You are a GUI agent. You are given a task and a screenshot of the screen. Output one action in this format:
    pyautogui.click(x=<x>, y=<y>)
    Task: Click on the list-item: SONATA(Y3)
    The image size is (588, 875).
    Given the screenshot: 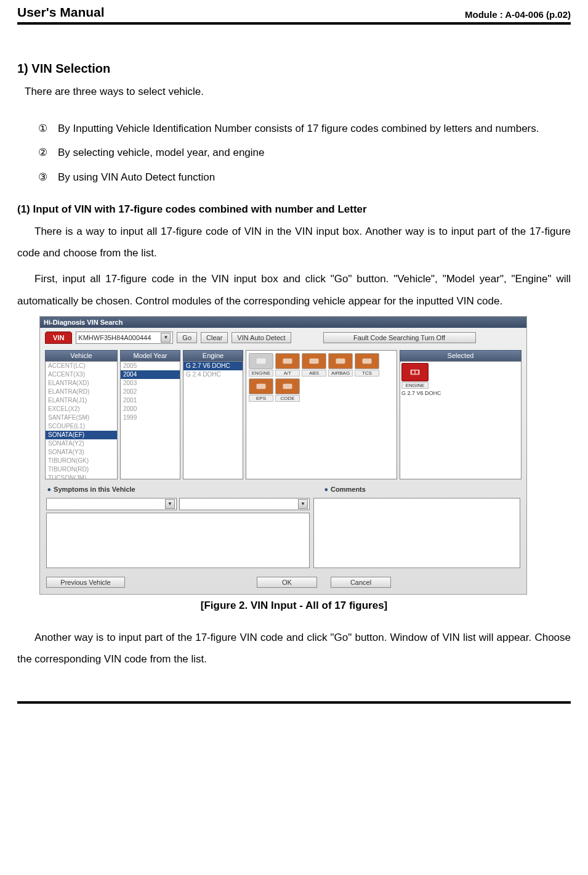 What is the action you would take?
    pyautogui.click(x=81, y=452)
    